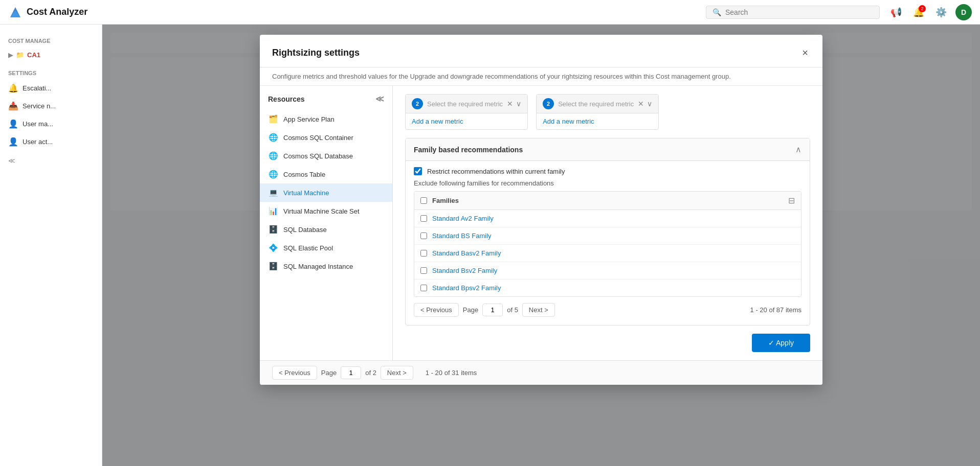 This screenshot has height=466, width=980. I want to click on select-all-checkbox, so click(424, 200).